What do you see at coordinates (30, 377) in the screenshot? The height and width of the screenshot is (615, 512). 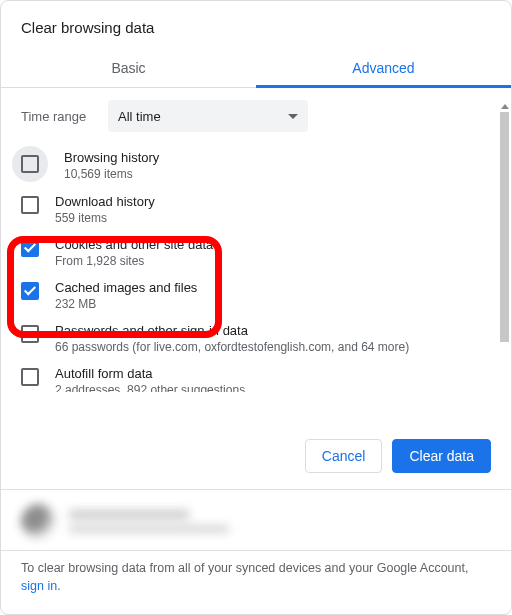 I see `checkbox-autofill` at bounding box center [30, 377].